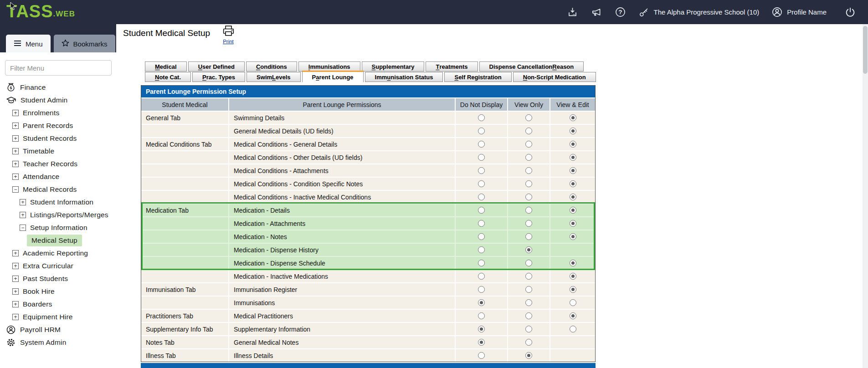 The height and width of the screenshot is (368, 868). What do you see at coordinates (58, 266) in the screenshot?
I see `sidebar-item-extra-curricular: +Extra Curricular` at bounding box center [58, 266].